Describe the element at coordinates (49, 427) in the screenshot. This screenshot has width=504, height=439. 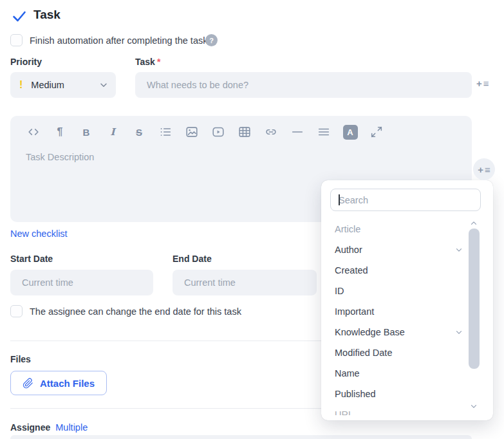
I see `assignee-row: Assignee Multiple` at that location.